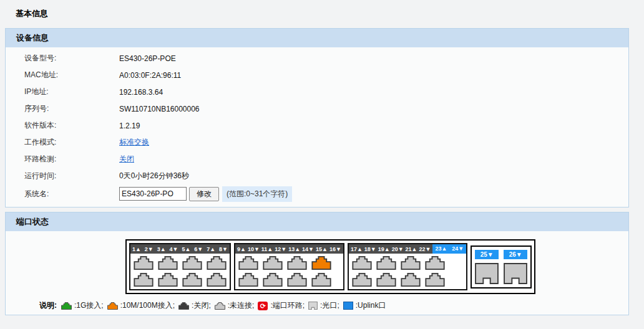 Image resolution: width=644 pixels, height=329 pixels. Describe the element at coordinates (192, 280) in the screenshot. I see `port-6-icon` at that location.